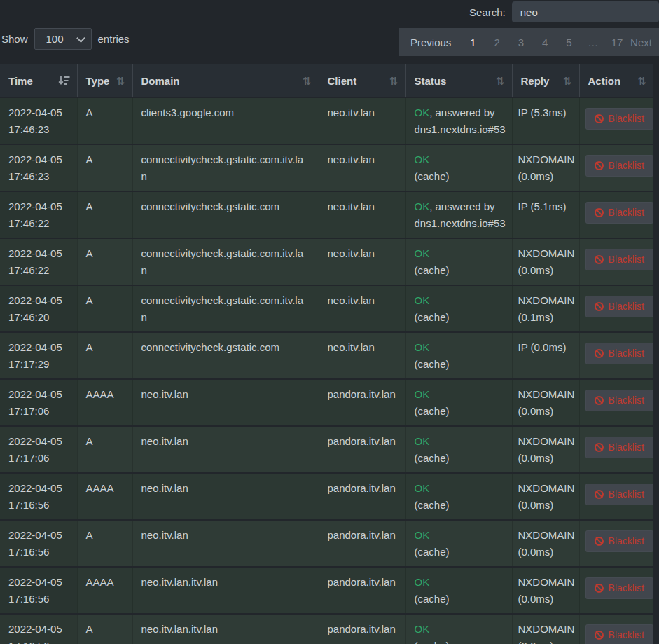 The height and width of the screenshot is (644, 659). What do you see at coordinates (497, 42) in the screenshot?
I see `pagination-page-2: 2` at bounding box center [497, 42].